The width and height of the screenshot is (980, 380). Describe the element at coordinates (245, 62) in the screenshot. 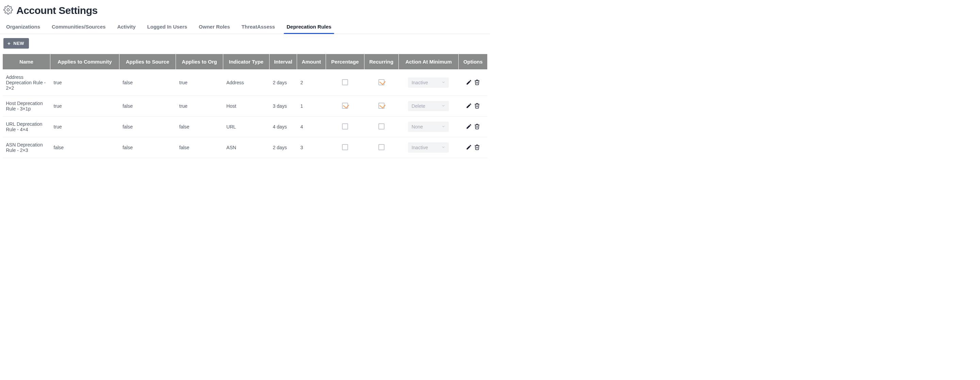

I see `table-header-row: NameApplies to CommunityApplies to Sourc…` at that location.